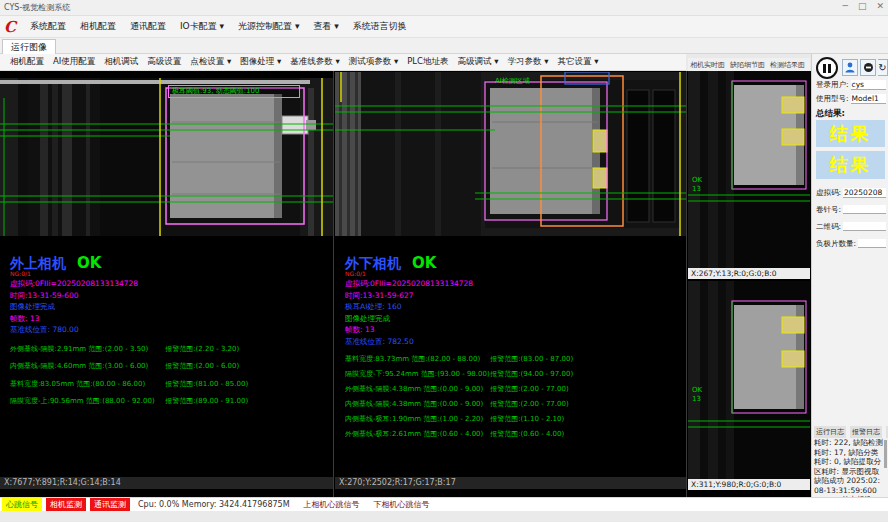 The width and height of the screenshot is (888, 522). Describe the element at coordinates (175, 367) in the screenshot. I see `measurement-row: 内侧基线-隔膜:4.60mm 范围:(3.00 - 6.00) 报警范围:(2.…` at that location.